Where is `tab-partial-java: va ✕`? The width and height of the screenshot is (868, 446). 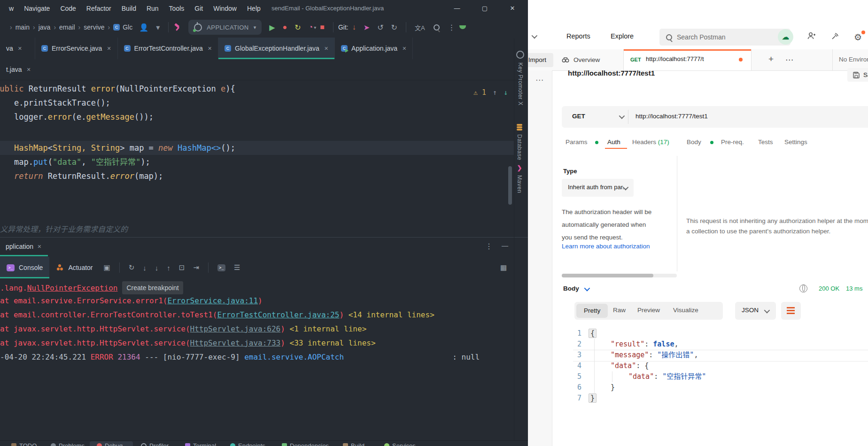
tab-partial-java: va ✕ is located at coordinates (18, 48).